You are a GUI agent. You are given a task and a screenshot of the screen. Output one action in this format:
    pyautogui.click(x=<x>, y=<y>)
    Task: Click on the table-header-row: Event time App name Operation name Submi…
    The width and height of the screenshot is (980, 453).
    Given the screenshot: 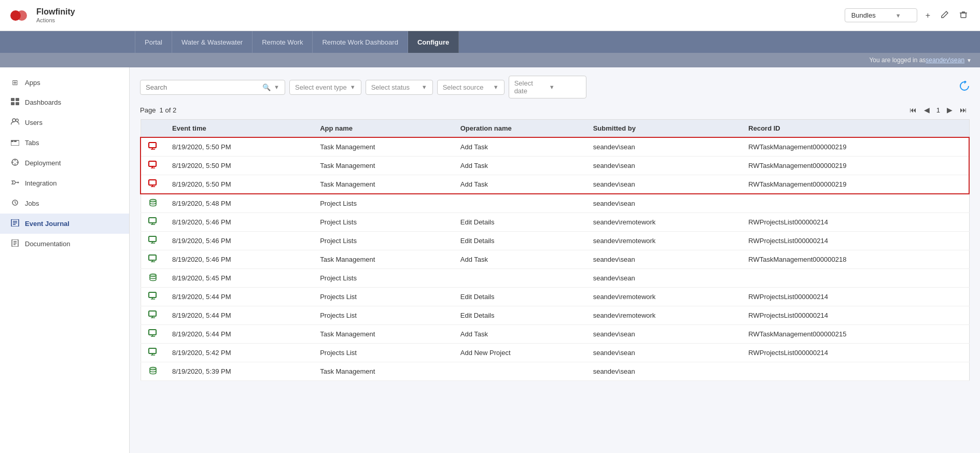 What is the action you would take?
    pyautogui.click(x=555, y=129)
    